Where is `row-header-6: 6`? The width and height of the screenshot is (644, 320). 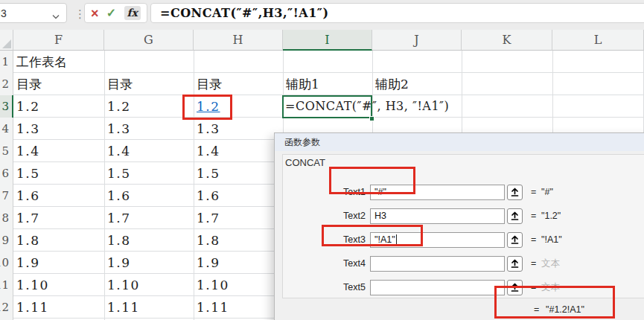
row-header-6: 6 is located at coordinates (4, 173).